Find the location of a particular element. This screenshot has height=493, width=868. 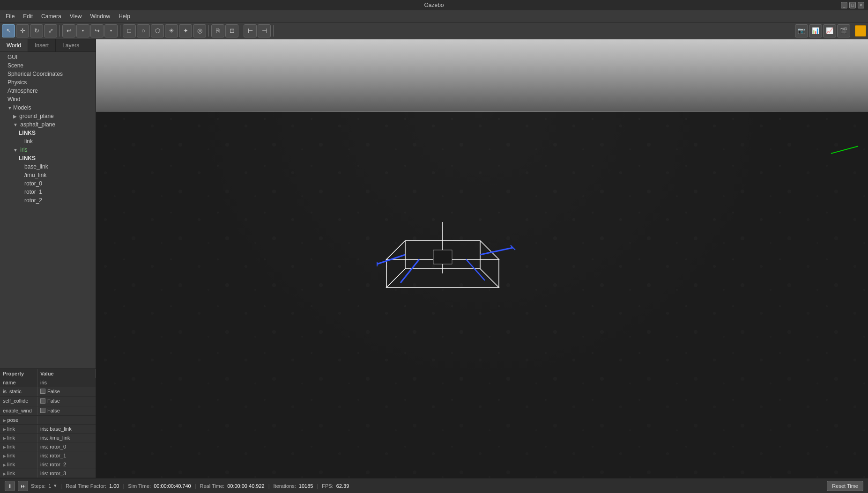

menu-edit: Edit is located at coordinates (28, 16).